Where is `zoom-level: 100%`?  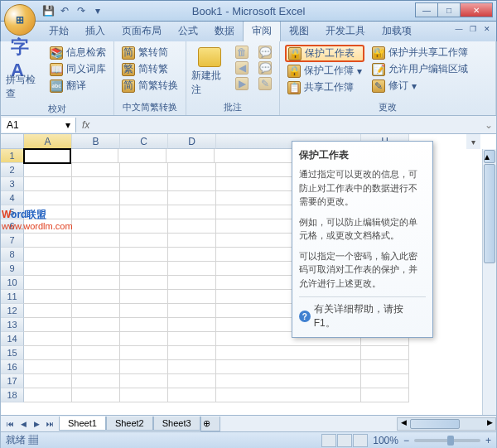 zoom-level: 100% is located at coordinates (386, 441).